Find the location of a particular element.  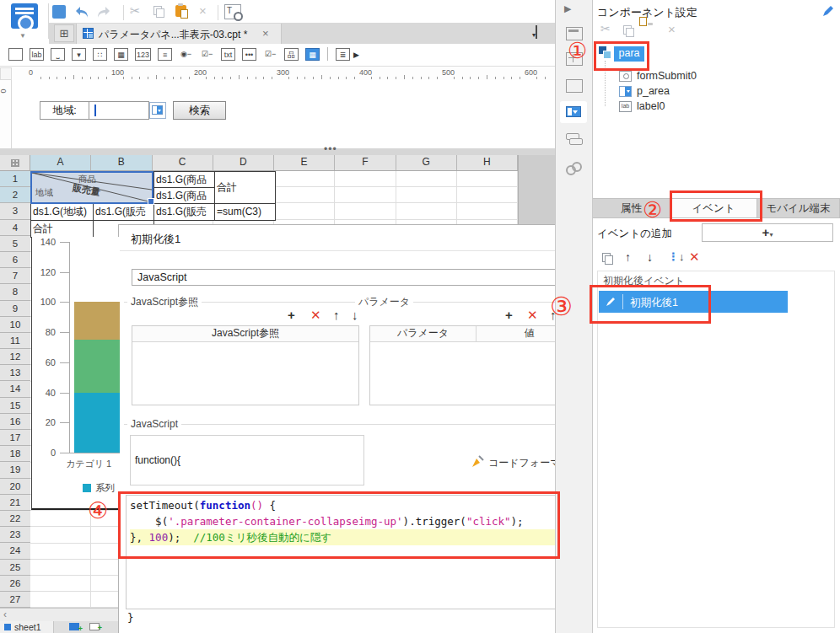

combo-widget-strip-selected is located at coordinates (573, 112).